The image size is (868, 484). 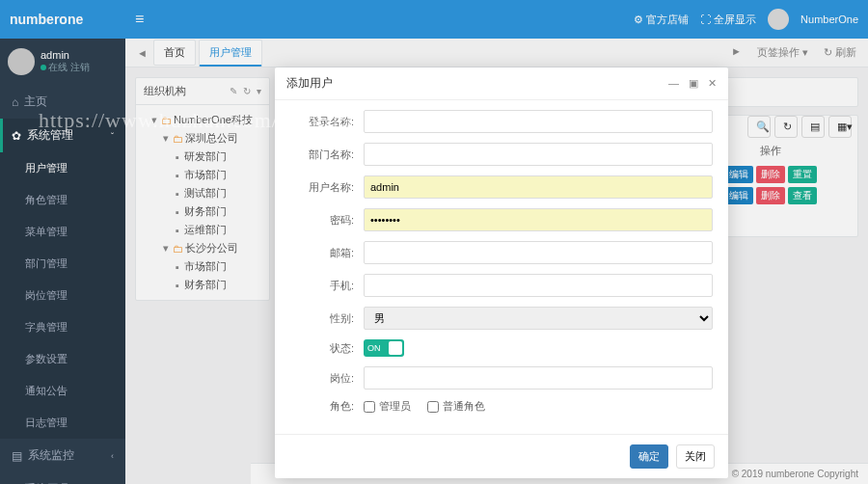 What do you see at coordinates (310, 83) in the screenshot?
I see `modal-title: 添加用户` at bounding box center [310, 83].